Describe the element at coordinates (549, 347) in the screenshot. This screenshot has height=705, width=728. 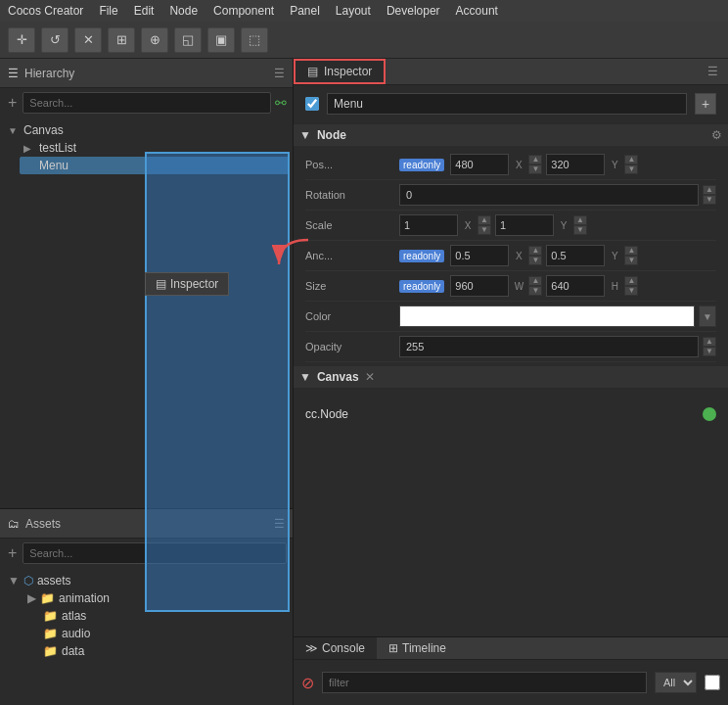
I see `opacity-input` at that location.